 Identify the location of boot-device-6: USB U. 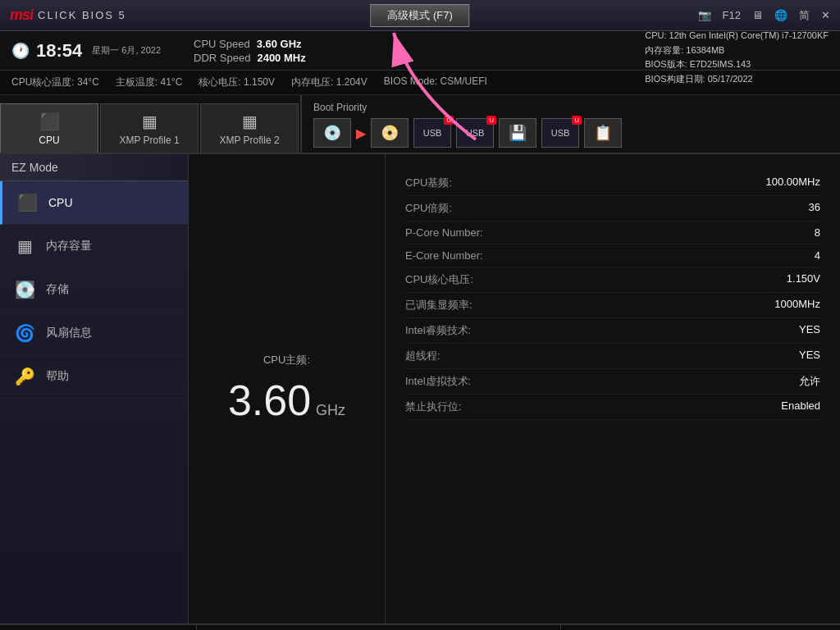
(560, 133).